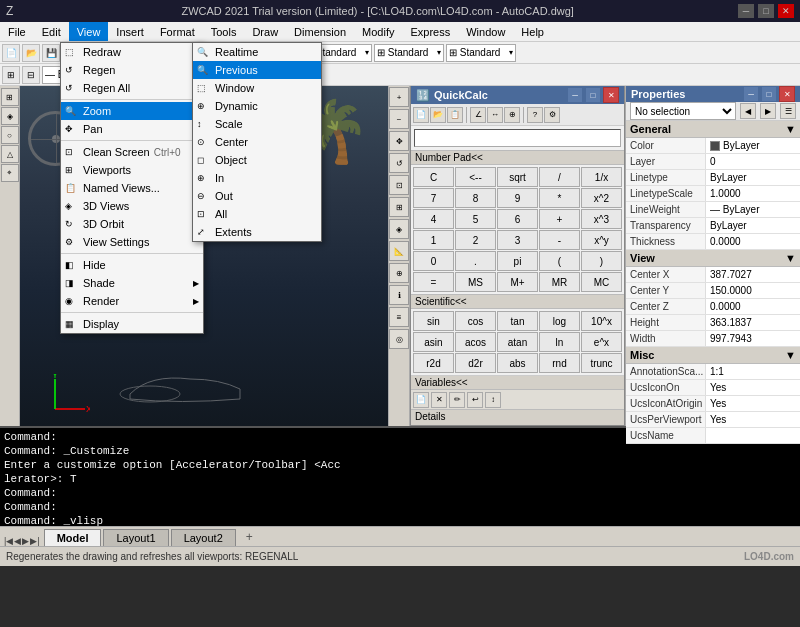 The height and width of the screenshot is (627, 800). What do you see at coordinates (132, 242) in the screenshot?
I see `menu-view-settings: ⚙ View Settings` at bounding box center [132, 242].